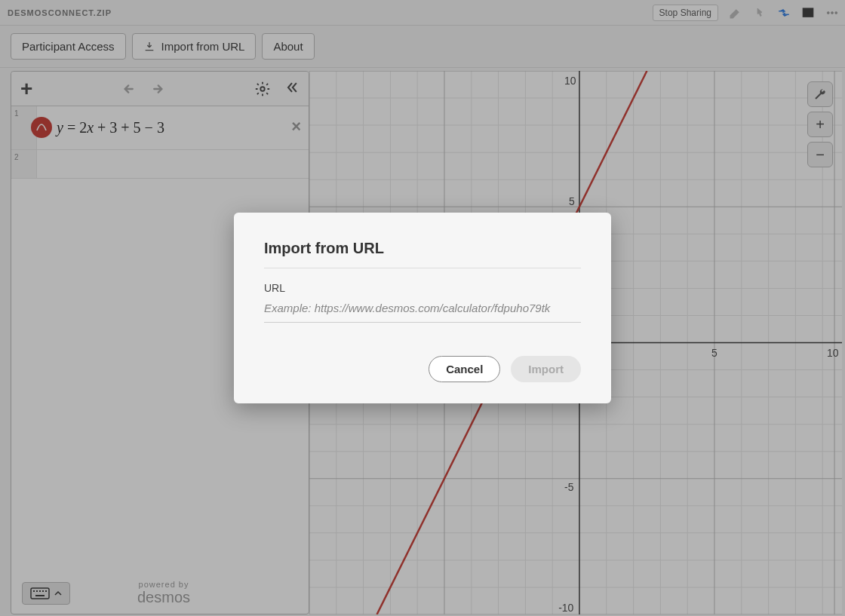 The image size is (845, 616). I want to click on modal-actions: Cancel Import, so click(422, 369).